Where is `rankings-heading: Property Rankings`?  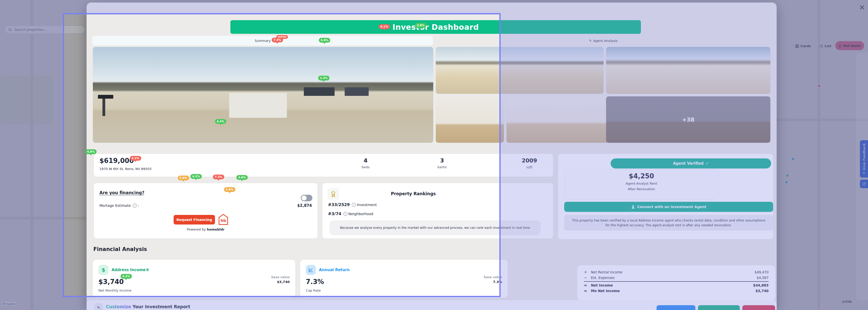 rankings-heading: Property Rankings is located at coordinates (413, 193).